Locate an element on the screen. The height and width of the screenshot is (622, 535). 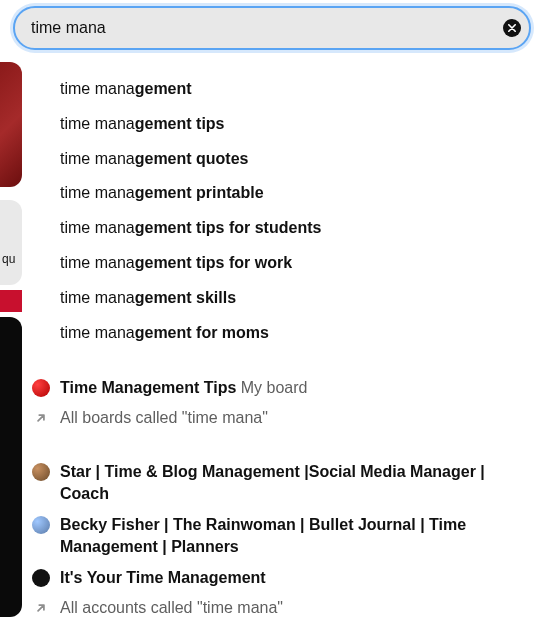
search-bar is located at coordinates (272, 28).